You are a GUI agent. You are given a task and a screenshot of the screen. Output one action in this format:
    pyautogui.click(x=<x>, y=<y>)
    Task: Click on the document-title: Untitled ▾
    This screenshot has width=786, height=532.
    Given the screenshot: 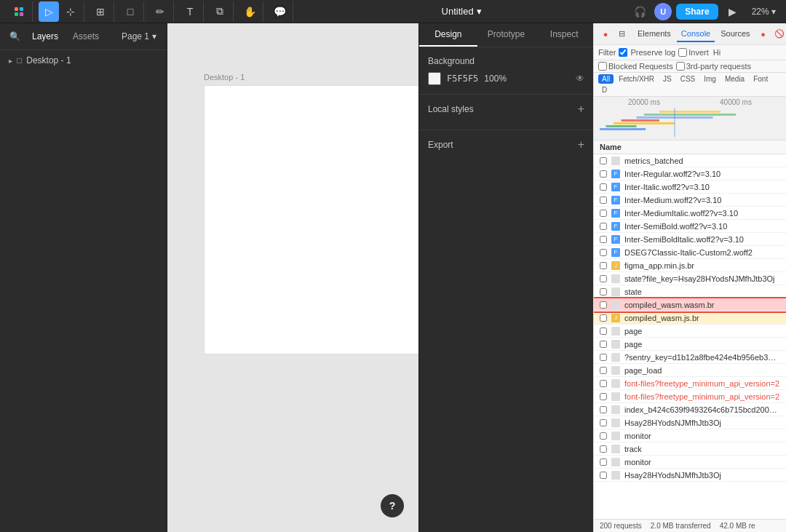 What is the action you would take?
    pyautogui.click(x=461, y=12)
    